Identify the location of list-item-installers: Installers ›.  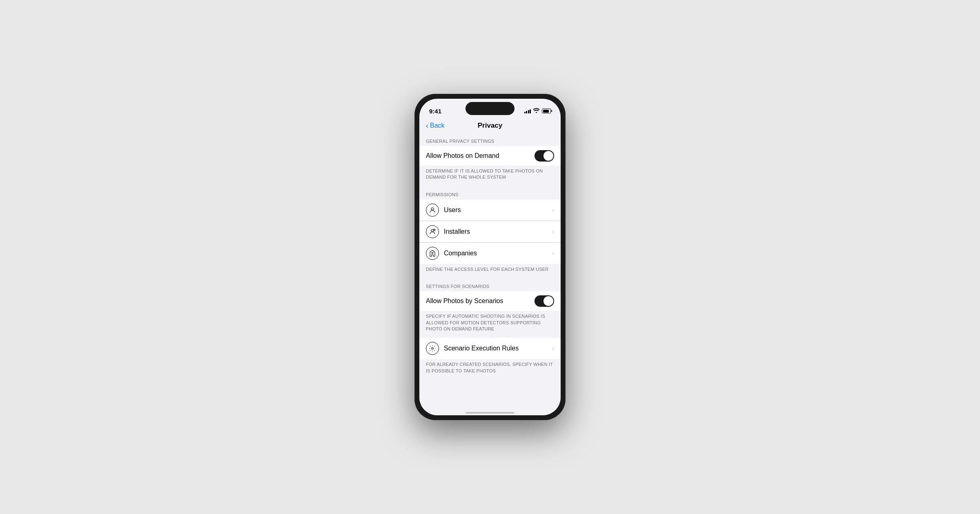
(490, 232).